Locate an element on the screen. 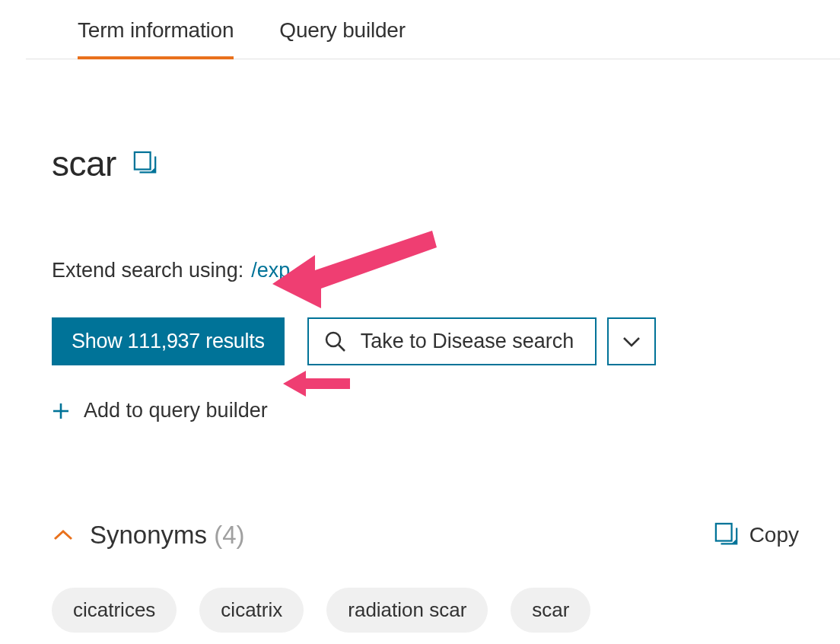 Image resolution: width=840 pixels, height=644 pixels. synonyms-header: Synonyms (4) Copy is located at coordinates (425, 535).